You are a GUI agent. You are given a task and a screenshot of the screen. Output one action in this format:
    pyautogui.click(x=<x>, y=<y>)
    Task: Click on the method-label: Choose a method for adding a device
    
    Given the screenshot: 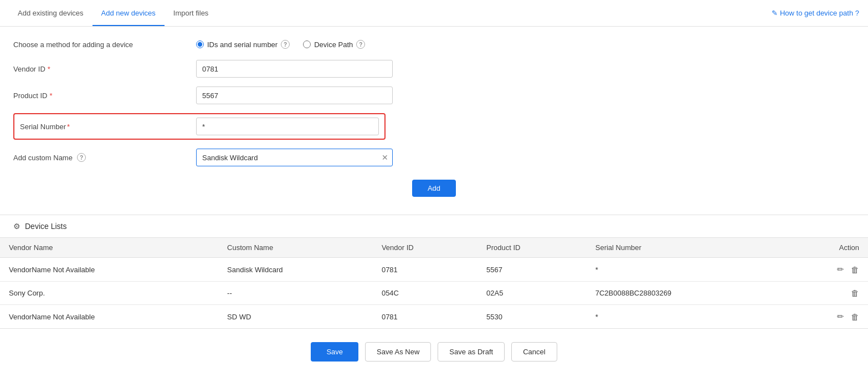 What is the action you would take?
    pyautogui.click(x=105, y=44)
    